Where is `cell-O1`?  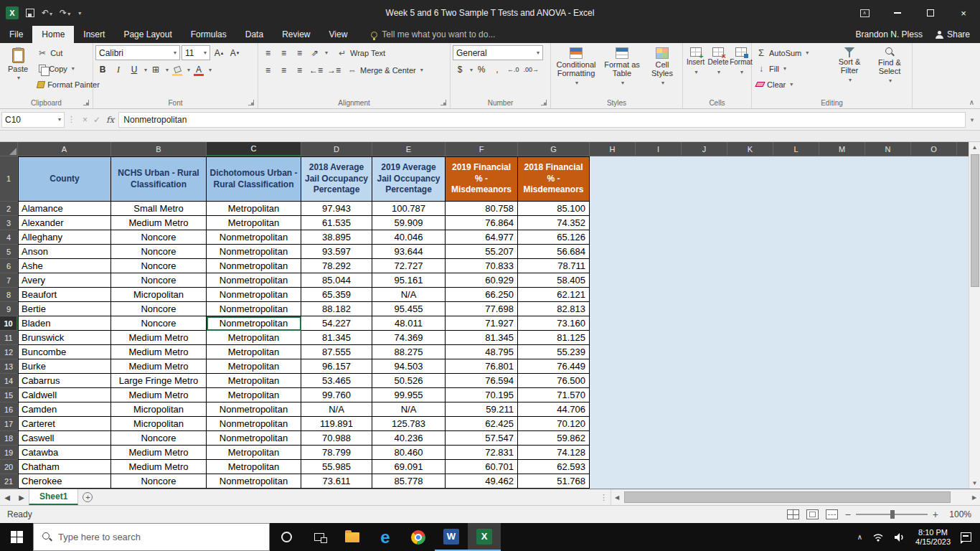
cell-O1 is located at coordinates (934, 179).